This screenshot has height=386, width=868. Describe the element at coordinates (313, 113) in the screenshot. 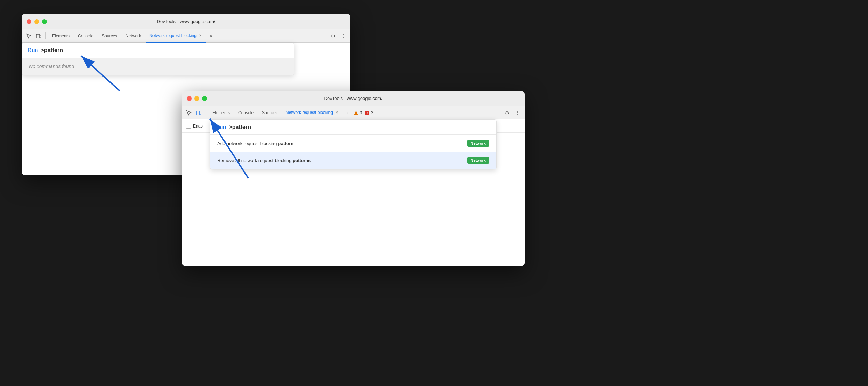

I see `tab-network-blocking-2: Network request blocking ✕` at that location.